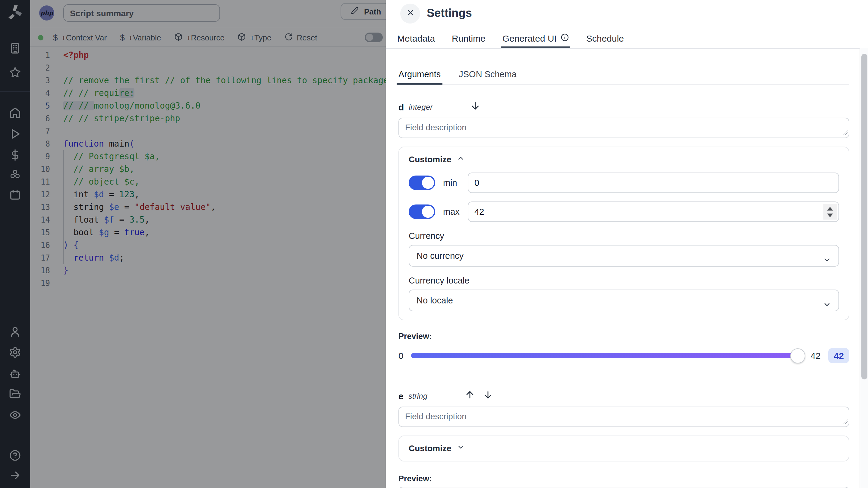 Image resolution: width=868 pixels, height=488 pixels. What do you see at coordinates (435, 300) in the screenshot?
I see `currency-locale-value: No locale` at bounding box center [435, 300].